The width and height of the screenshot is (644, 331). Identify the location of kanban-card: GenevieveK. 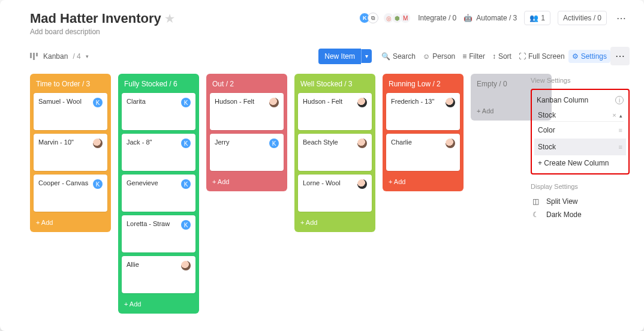
(158, 193).